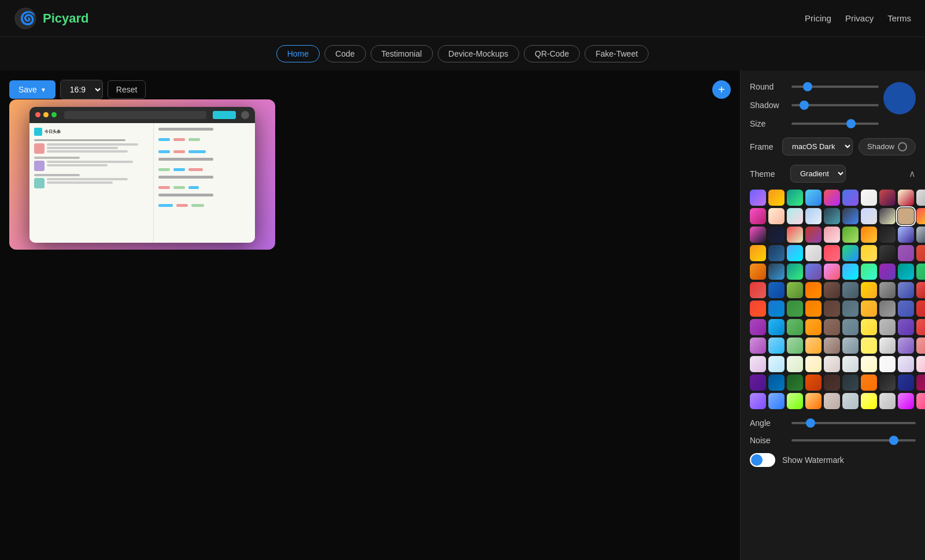  Describe the element at coordinates (835, 105) in the screenshot. I see `shadow-slider` at that location.